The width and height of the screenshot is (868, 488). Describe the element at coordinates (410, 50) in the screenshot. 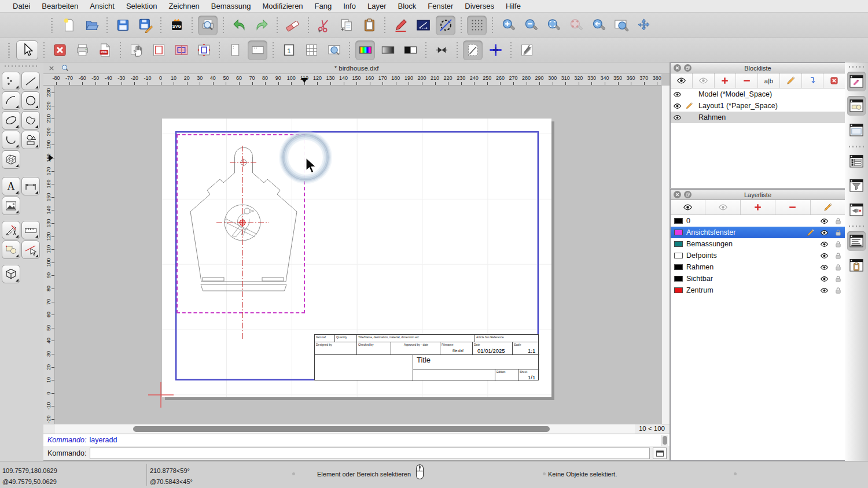

I see `black-white-button` at that location.